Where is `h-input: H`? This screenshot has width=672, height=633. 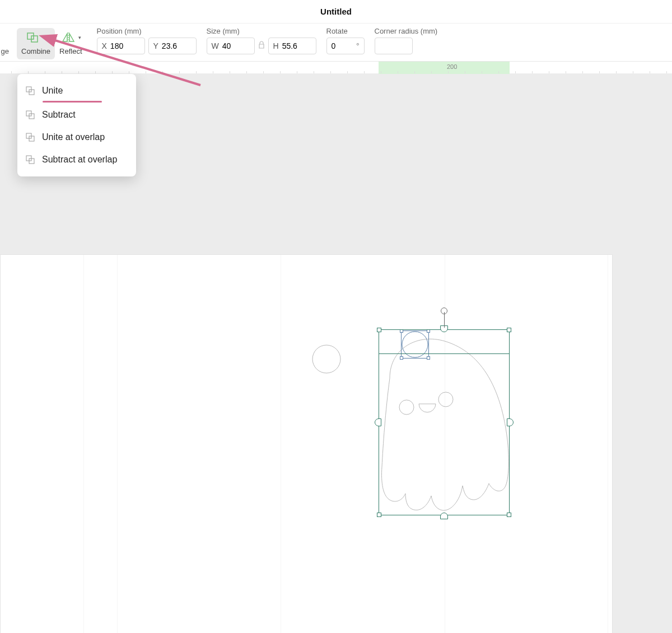 h-input: H is located at coordinates (292, 46).